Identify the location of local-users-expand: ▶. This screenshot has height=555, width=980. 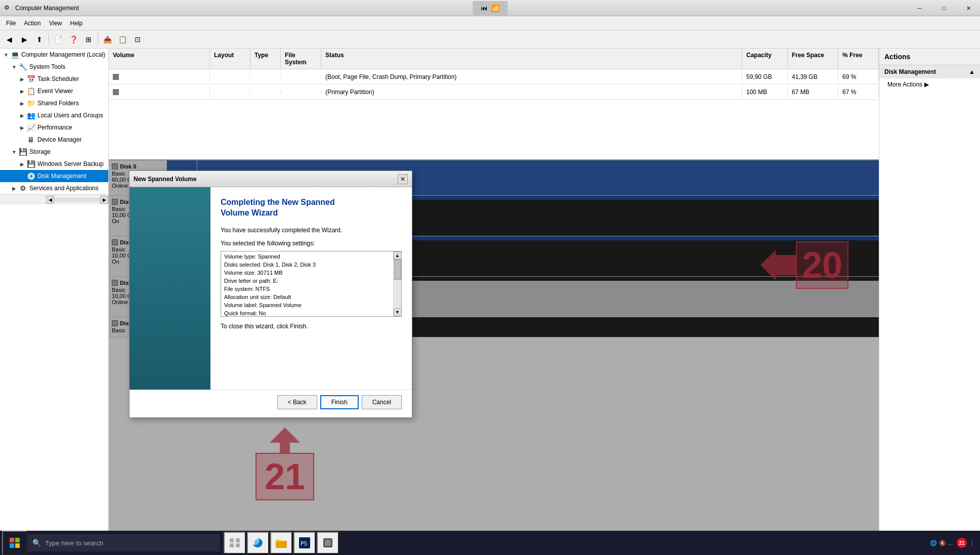
(22, 115).